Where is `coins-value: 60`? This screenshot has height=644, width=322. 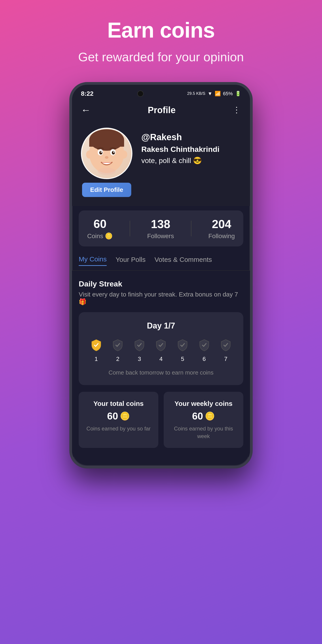 coins-value: 60 is located at coordinates (100, 224).